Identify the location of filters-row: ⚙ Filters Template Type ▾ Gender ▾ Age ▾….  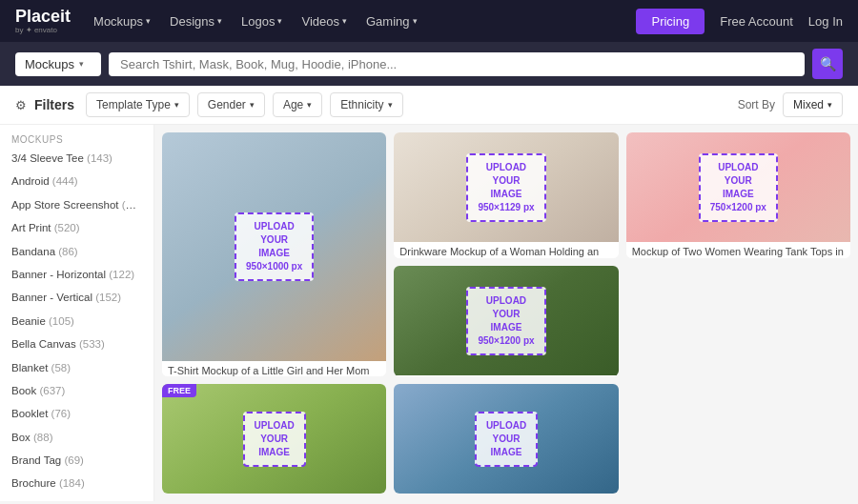
(429, 105).